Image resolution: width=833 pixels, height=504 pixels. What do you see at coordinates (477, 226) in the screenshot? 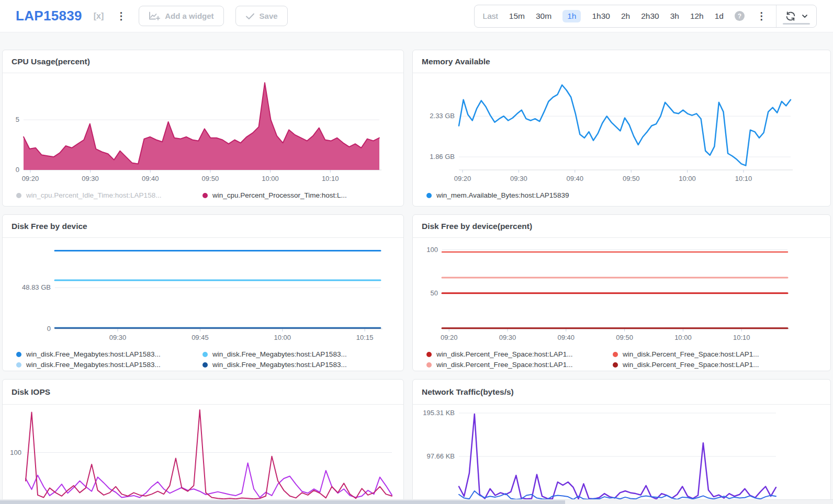
I see `chart-title: Disk Free by device(percent)` at bounding box center [477, 226].